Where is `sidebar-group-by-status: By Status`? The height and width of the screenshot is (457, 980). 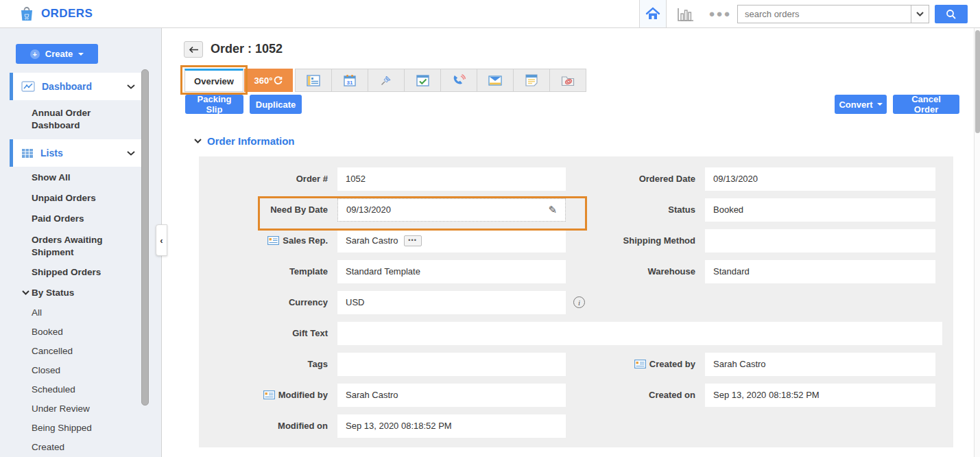 sidebar-group-by-status: By Status is located at coordinates (82, 298).